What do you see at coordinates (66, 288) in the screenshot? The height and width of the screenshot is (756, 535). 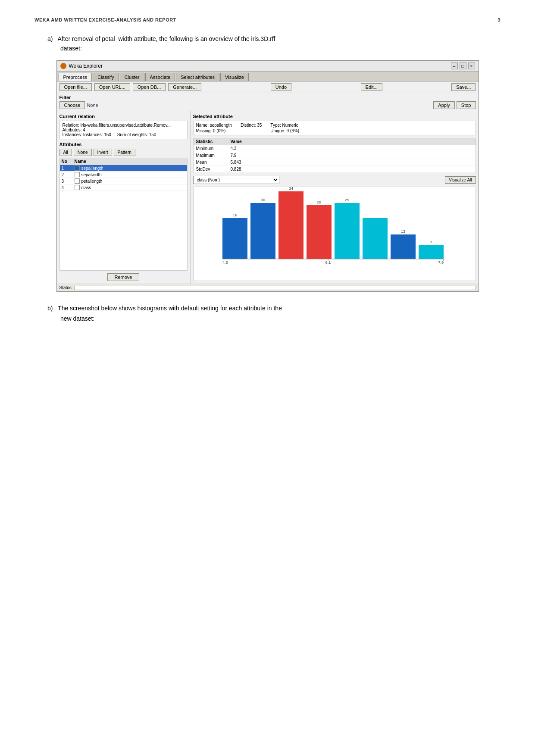 I see `status-label: Status` at bounding box center [66, 288].